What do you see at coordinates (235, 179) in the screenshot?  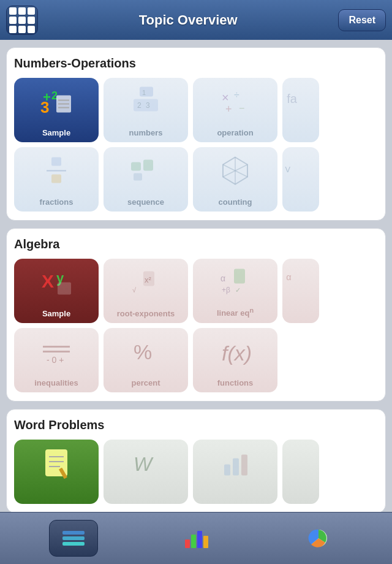 I see `tile-counting: counting` at bounding box center [235, 179].